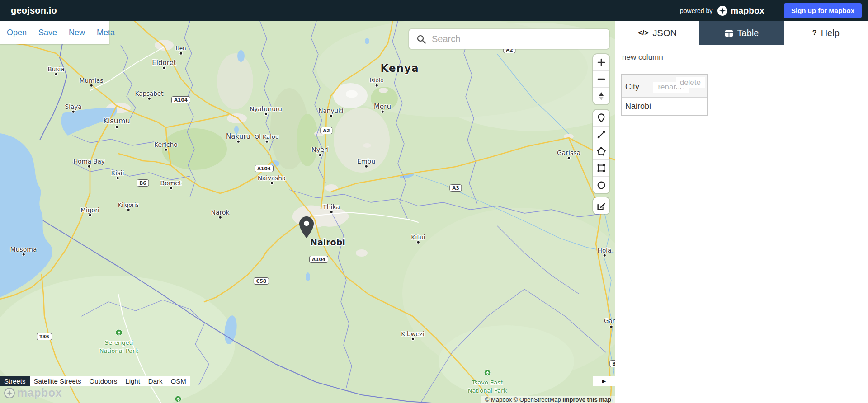 The width and height of the screenshot is (868, 403). What do you see at coordinates (604, 250) in the screenshot?
I see `map-town-label: Hola` at bounding box center [604, 250].